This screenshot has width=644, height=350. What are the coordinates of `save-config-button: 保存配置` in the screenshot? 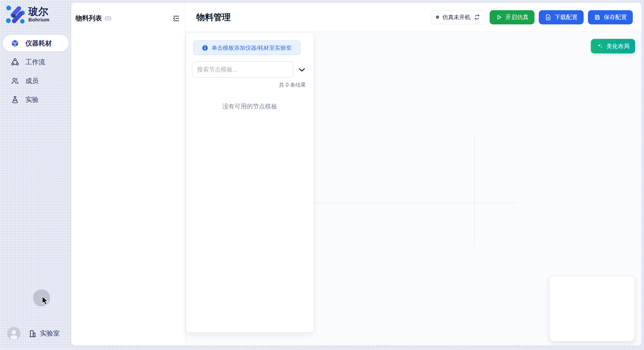 It's located at (610, 17).